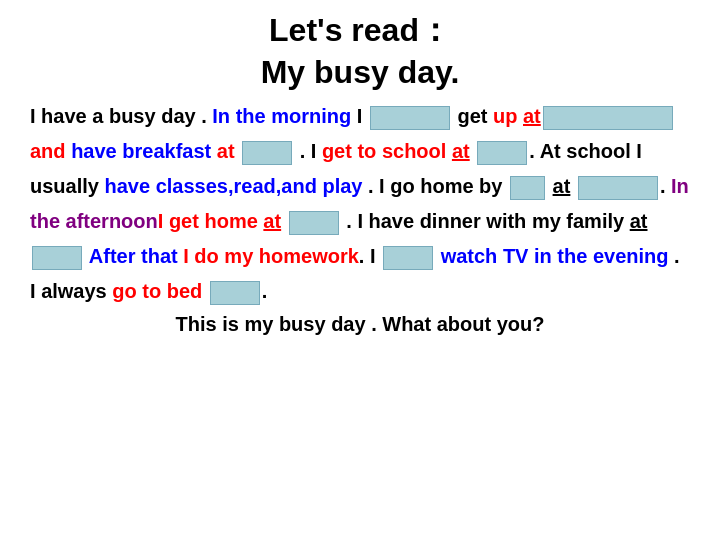 This screenshot has width=720, height=540. What do you see at coordinates (130, 186) in the screenshot?
I see `text-12: have` at bounding box center [130, 186].